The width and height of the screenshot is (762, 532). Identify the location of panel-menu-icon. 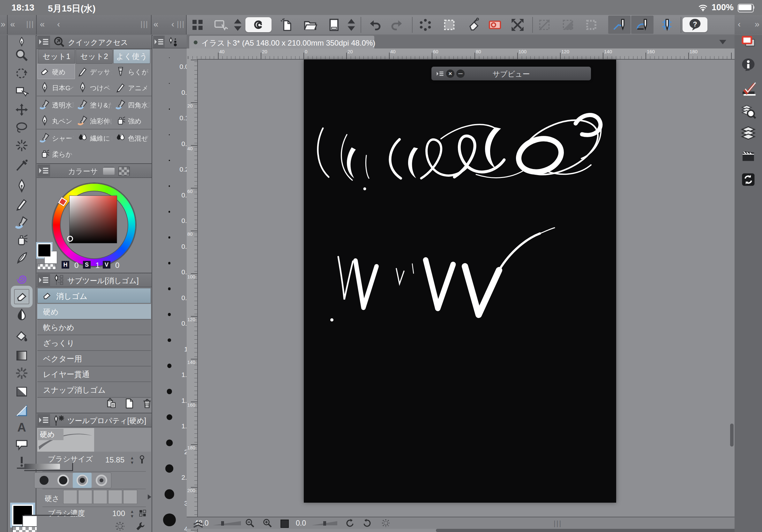
(159, 42).